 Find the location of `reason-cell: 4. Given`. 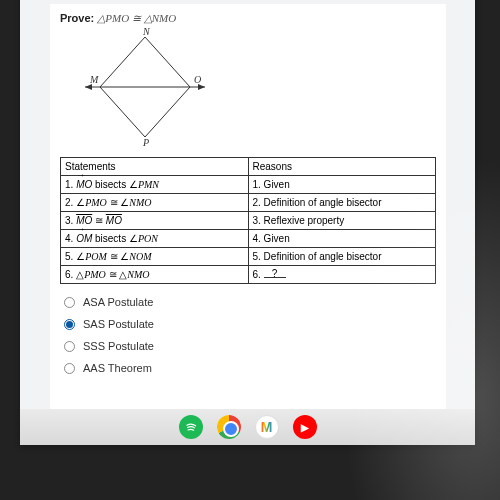

reason-cell: 4. Given is located at coordinates (342, 239).